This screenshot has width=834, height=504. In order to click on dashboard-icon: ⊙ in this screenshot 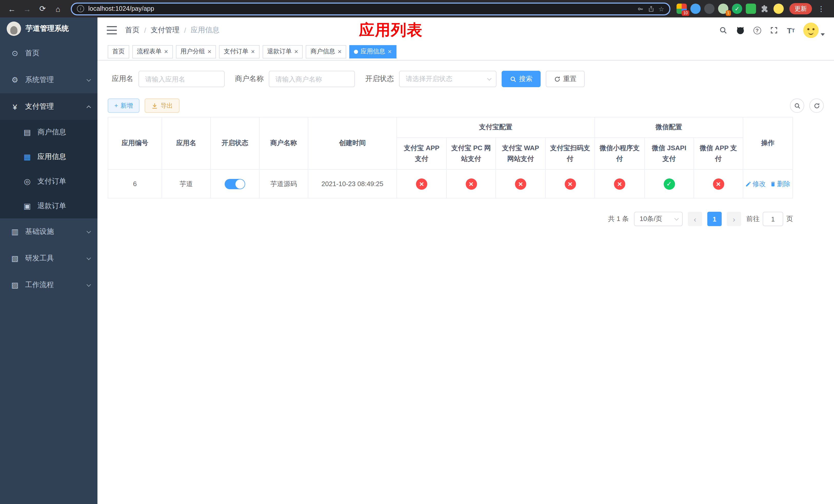, I will do `click(15, 53)`.